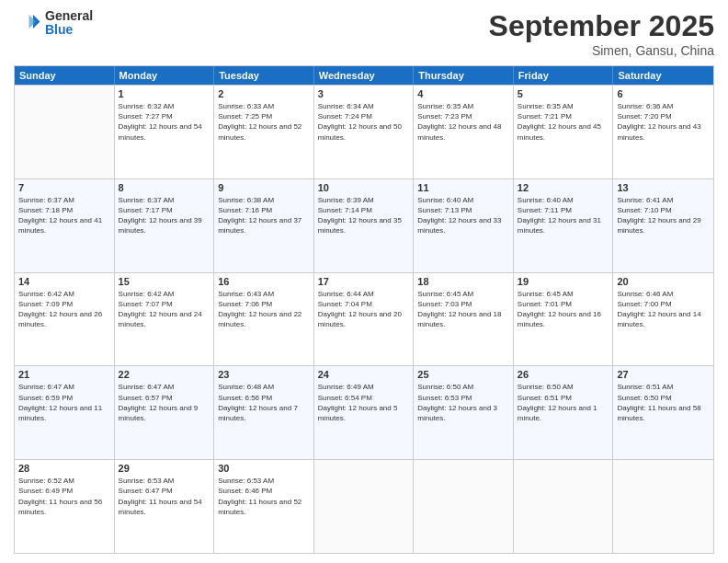 This screenshot has width=728, height=563. Describe the element at coordinates (69, 24) in the screenshot. I see `logo-text: General Blue` at that location.